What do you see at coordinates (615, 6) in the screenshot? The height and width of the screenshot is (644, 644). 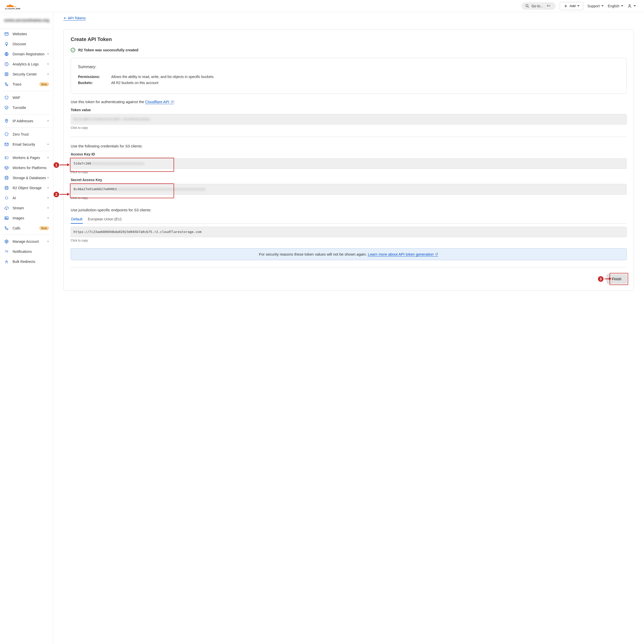 I see `language-menu: English` at bounding box center [615, 6].